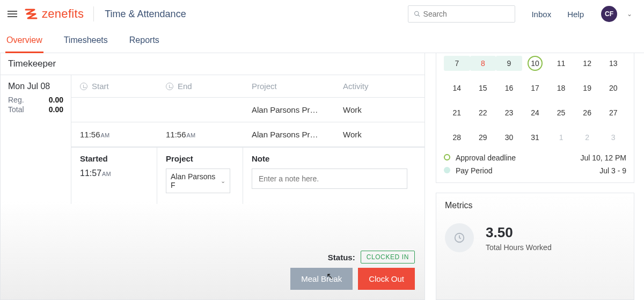 The width and height of the screenshot is (644, 300). Describe the element at coordinates (198, 181) in the screenshot. I see `project-select: Alan Parsons F ⌄` at that location.